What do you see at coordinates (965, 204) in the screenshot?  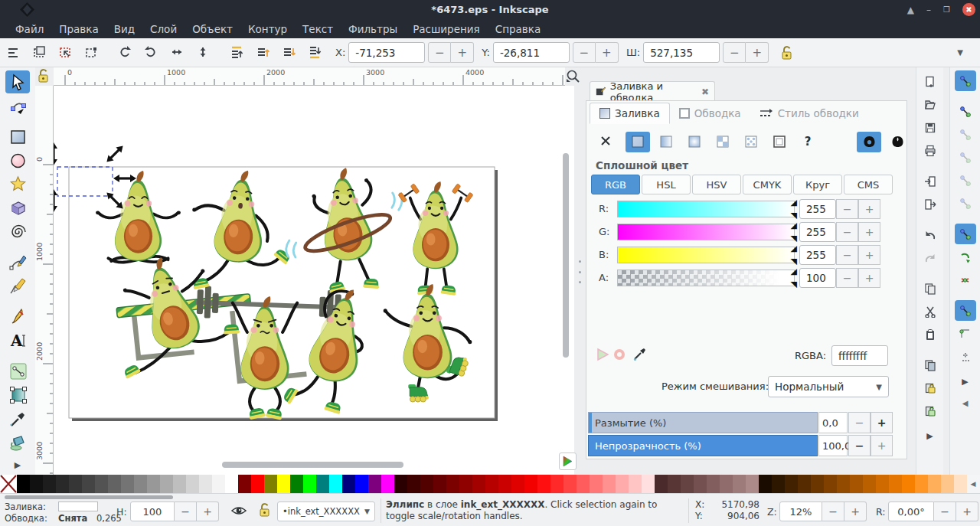 I see `snap-bbox-centers-toggle` at bounding box center [965, 204].